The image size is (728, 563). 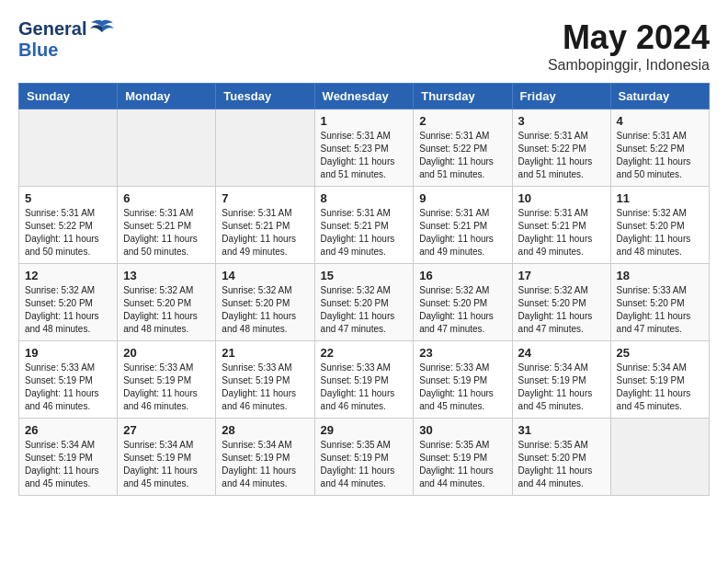 I want to click on day-number: 24, so click(x=562, y=353).